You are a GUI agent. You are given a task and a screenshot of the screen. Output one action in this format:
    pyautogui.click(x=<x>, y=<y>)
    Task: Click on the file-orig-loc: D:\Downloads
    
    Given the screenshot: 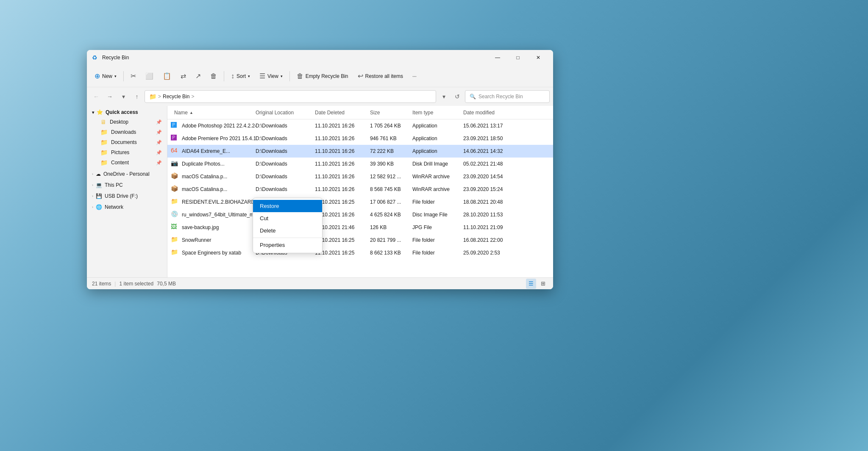 What is the action you would take?
    pyautogui.click(x=285, y=151)
    